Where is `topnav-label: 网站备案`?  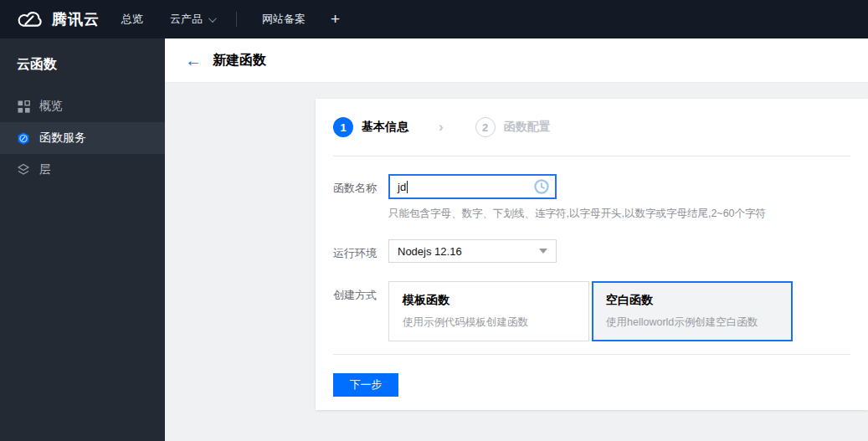
topnav-label: 网站备案 is located at coordinates (284, 19).